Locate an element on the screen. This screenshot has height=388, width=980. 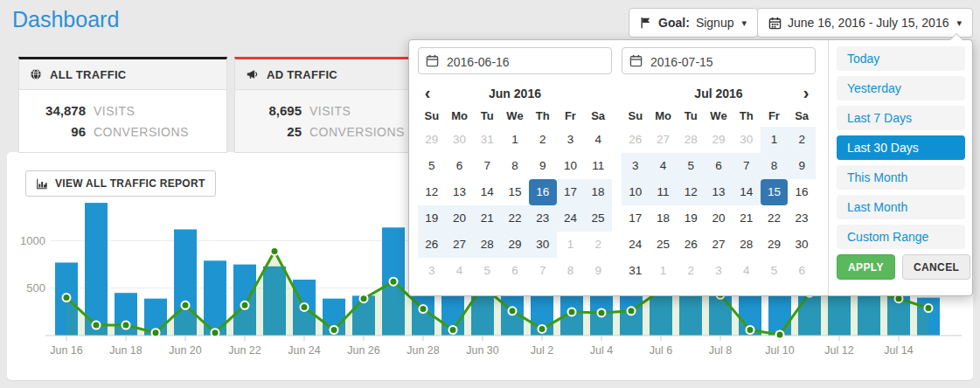
range-item-last-month: Last Month is located at coordinates (900, 207).